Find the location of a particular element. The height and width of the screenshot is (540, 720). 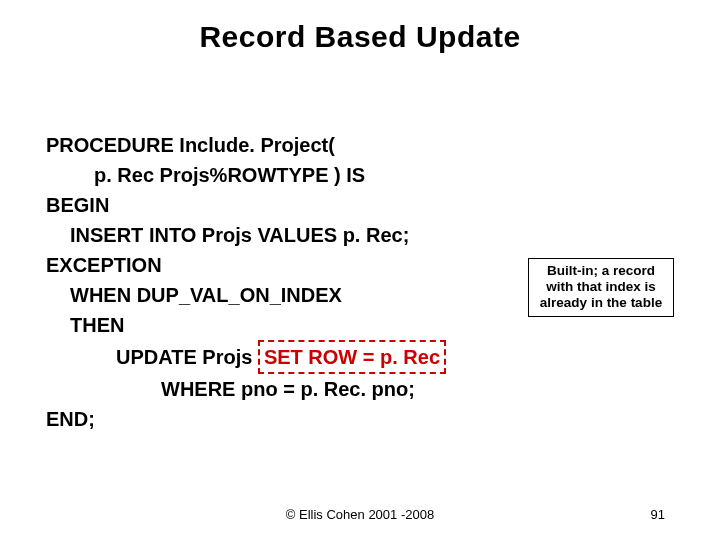

code-line-8: UPDATE Projs SET ROW = p. Rec is located at coordinates (356, 357).